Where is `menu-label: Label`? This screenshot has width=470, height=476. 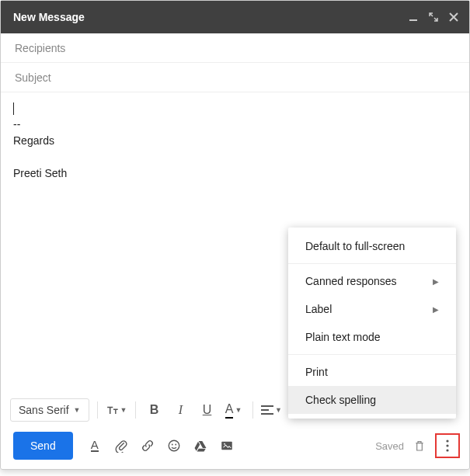 menu-label: Label is located at coordinates (319, 309).